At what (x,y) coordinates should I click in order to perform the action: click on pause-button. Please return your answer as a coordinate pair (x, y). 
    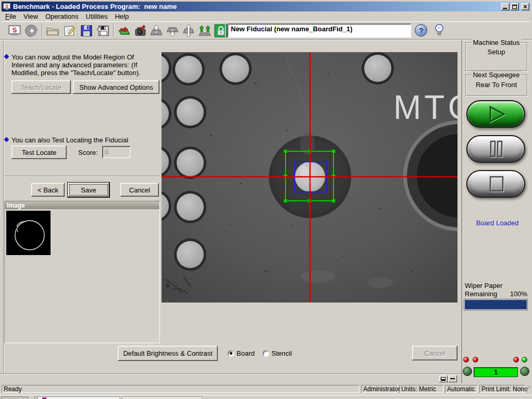
    Looking at the image, I should click on (496, 149).